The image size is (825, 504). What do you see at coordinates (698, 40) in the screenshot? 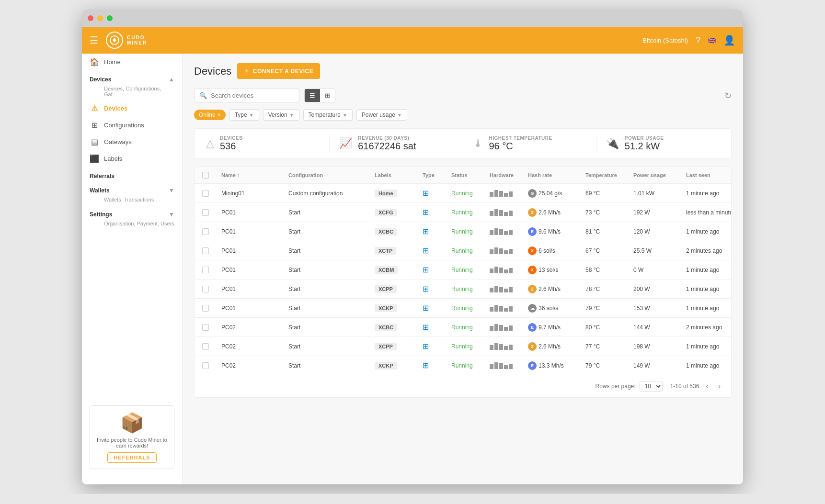
I see `help-icon: ?` at bounding box center [698, 40].